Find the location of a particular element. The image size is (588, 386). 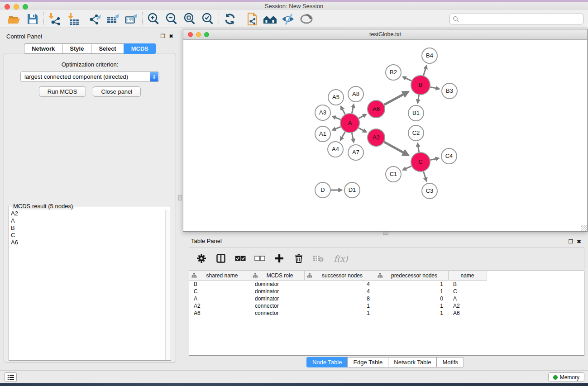

graph-edge-A-A8 is located at coordinates (353, 109).